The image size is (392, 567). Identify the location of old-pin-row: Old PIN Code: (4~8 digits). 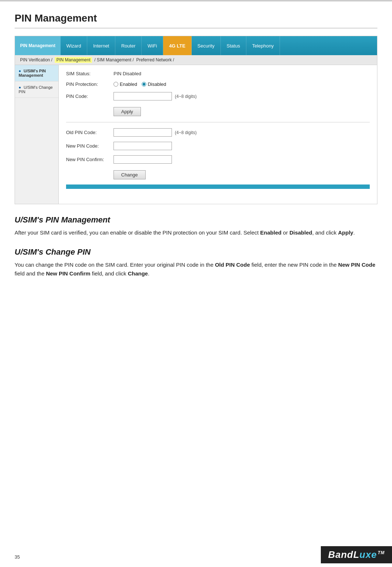
(218, 132).